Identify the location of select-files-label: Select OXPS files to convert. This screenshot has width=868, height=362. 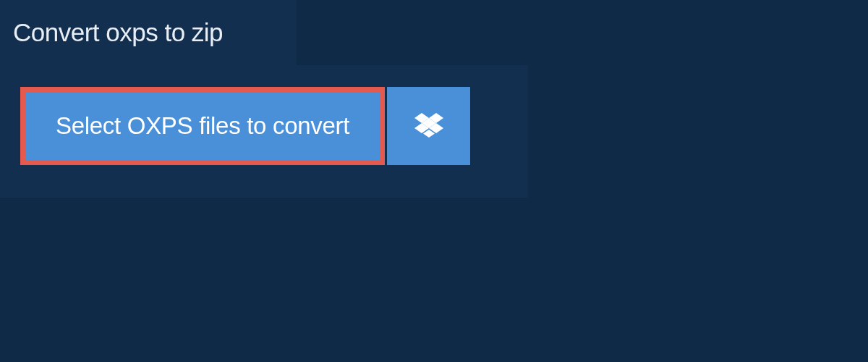
(203, 126).